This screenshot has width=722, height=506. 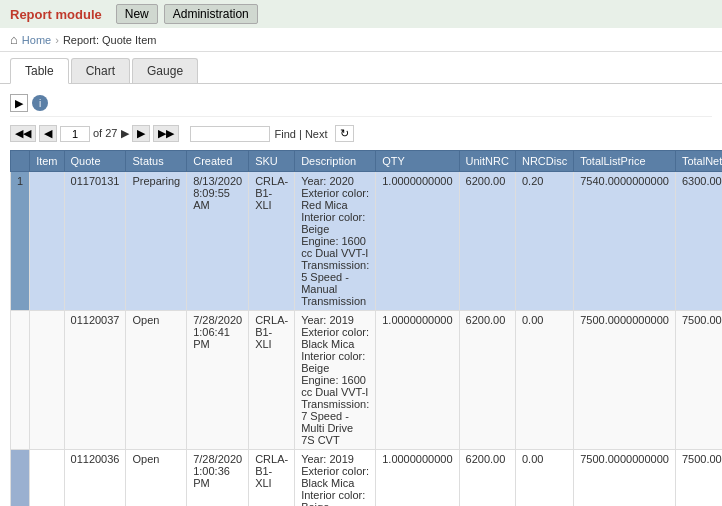 I want to click on col-header-unitnrc: UnitNRC, so click(x=487, y=162).